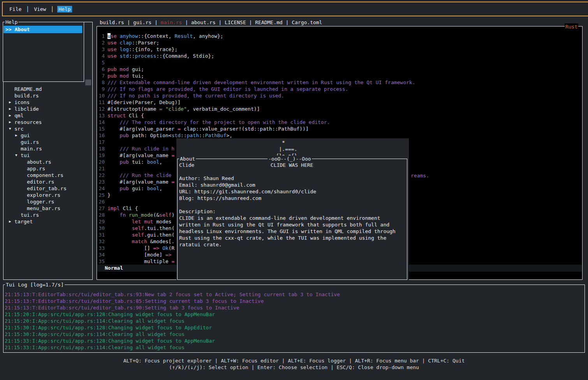 This screenshot has width=588, height=380. Describe the element at coordinates (101, 202) in the screenshot. I see `line-number: 26` at that location.